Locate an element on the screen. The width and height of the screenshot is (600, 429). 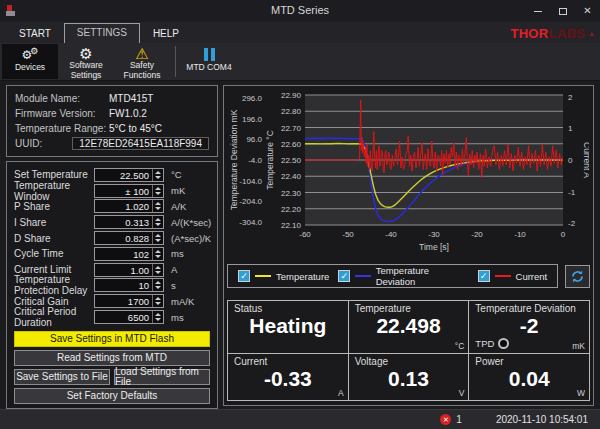
factory-defaults-button: Set Factory Defaults is located at coordinates (112, 396).